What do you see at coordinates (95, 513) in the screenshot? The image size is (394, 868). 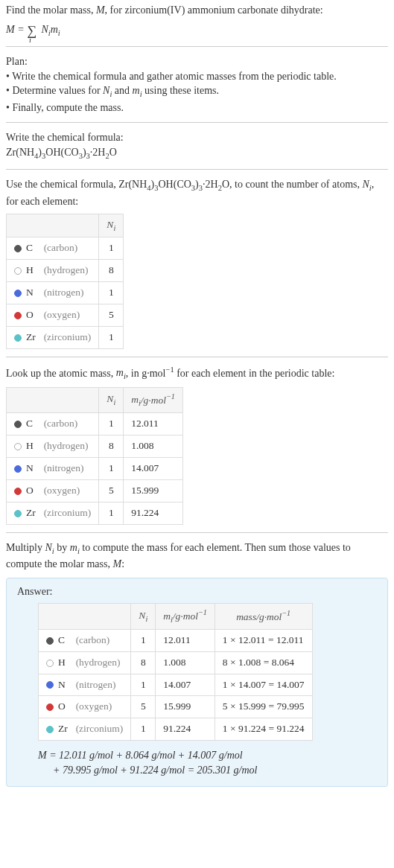 I see `table-row: Zr (zirconium)191.224` at bounding box center [95, 513].